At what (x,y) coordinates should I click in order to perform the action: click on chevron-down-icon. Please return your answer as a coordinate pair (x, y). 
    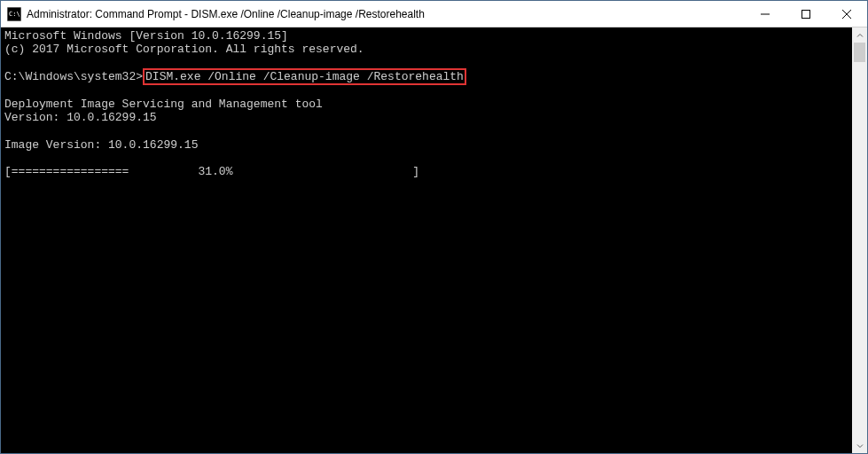
    Looking at the image, I should click on (860, 446).